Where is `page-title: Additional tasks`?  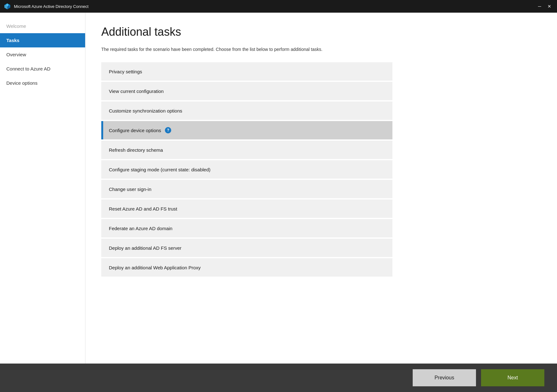
page-title: Additional tasks is located at coordinates (321, 32).